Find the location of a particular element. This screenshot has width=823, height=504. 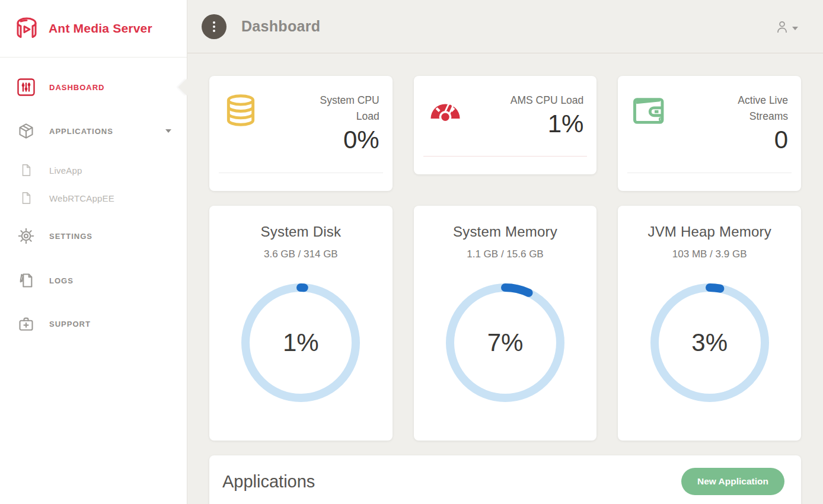

applications-title: Applications is located at coordinates (269, 481).